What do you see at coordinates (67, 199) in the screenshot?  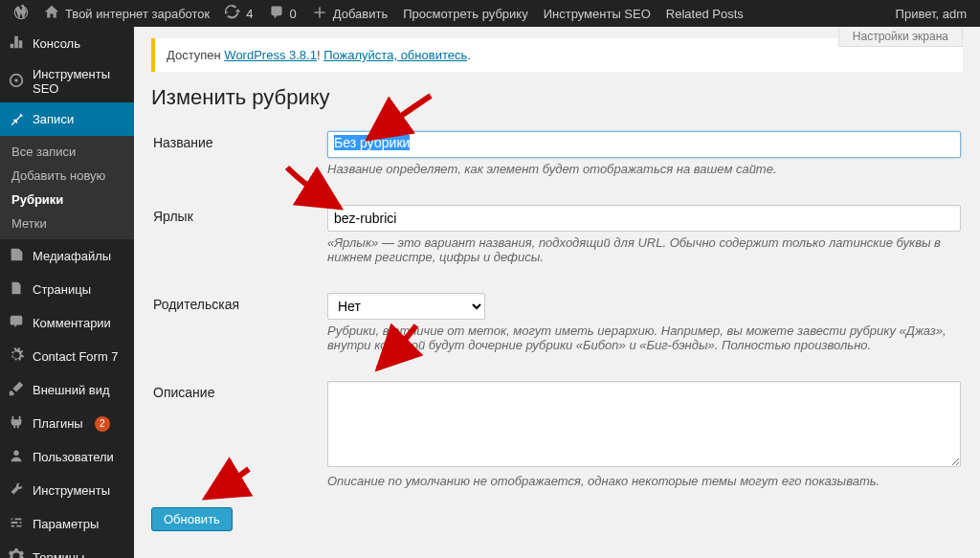 I see `submenu-categories: Рубрики` at bounding box center [67, 199].